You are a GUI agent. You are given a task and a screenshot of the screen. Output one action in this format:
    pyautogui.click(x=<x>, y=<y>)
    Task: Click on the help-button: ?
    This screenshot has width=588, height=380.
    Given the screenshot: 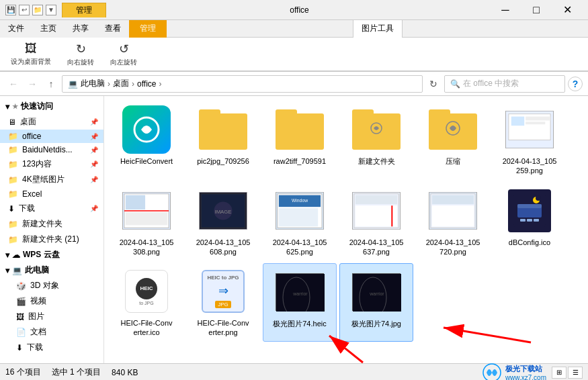 What is the action you would take?
    pyautogui.click(x=575, y=84)
    